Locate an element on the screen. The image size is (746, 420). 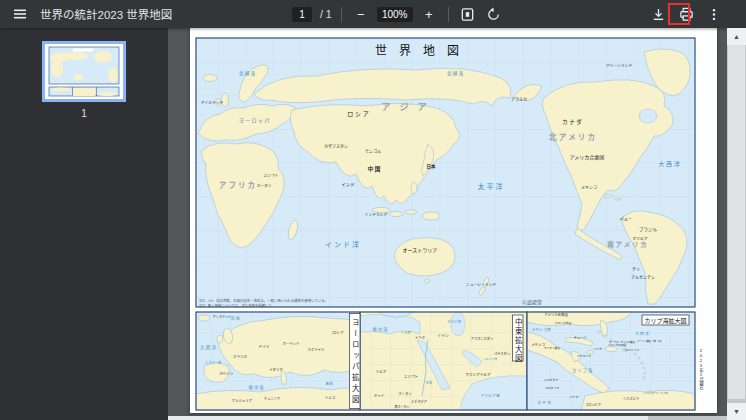
map-label: カ リ ブ 海 is located at coordinates (582, 370).